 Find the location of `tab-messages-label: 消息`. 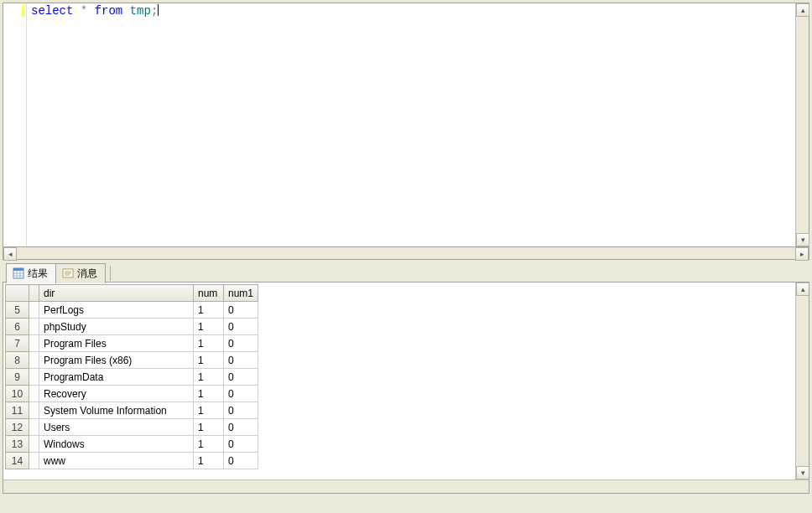

tab-messages-label: 消息 is located at coordinates (87, 273).